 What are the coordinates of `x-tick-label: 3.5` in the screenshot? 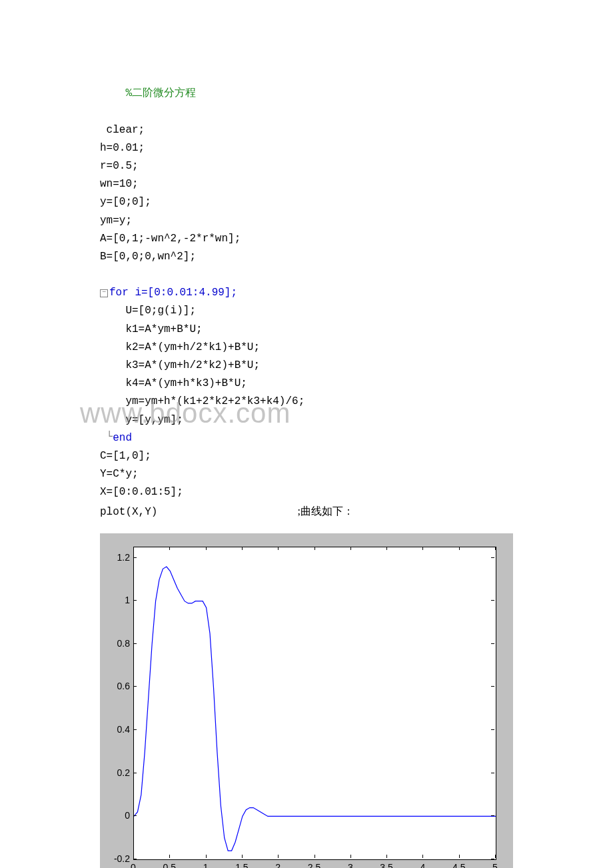 It's located at (386, 865).